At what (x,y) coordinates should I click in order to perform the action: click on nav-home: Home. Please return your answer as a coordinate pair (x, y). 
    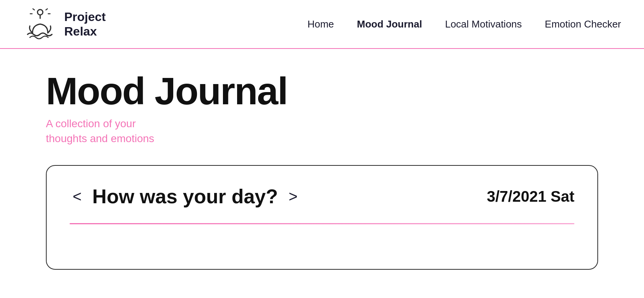
    Looking at the image, I should click on (320, 24).